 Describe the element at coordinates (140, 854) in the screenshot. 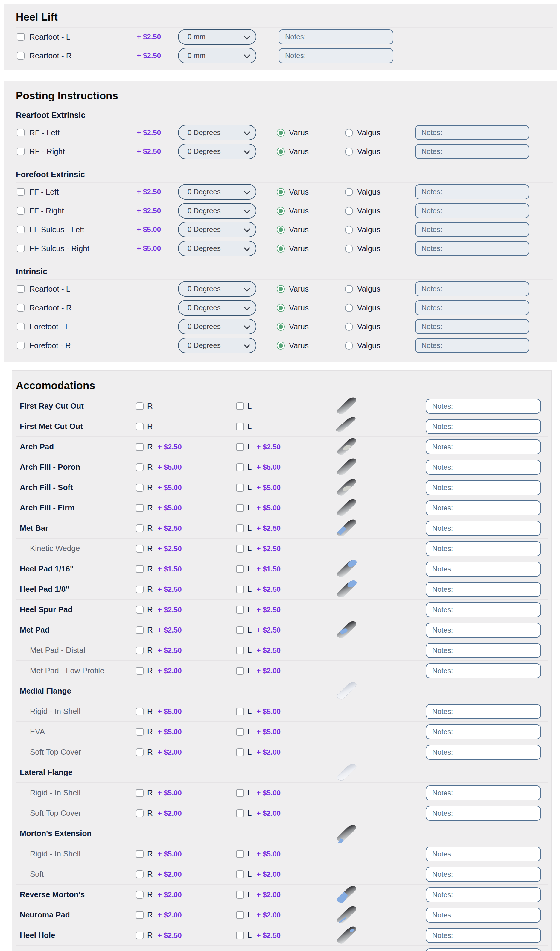

I see `accom-rigid-in-shell-22-r-checkbox` at that location.